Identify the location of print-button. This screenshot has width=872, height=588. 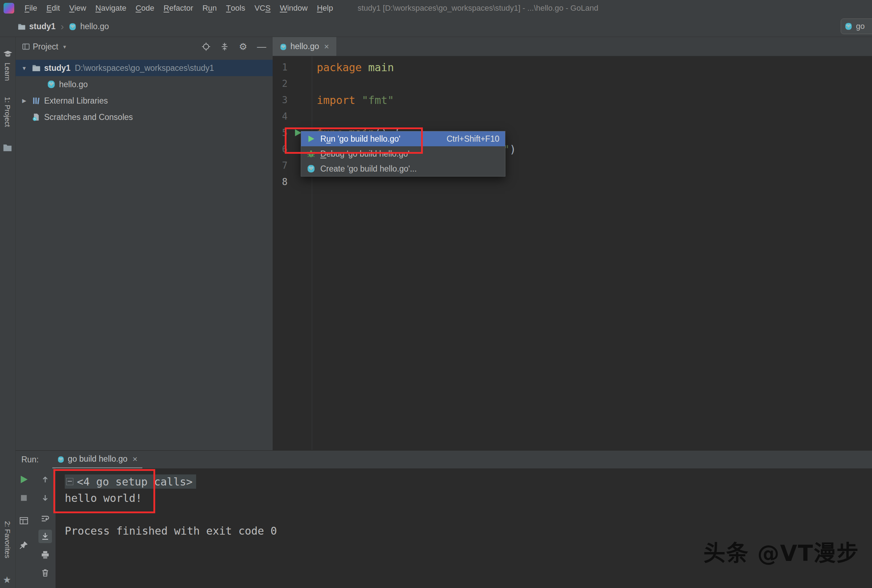
(45, 555).